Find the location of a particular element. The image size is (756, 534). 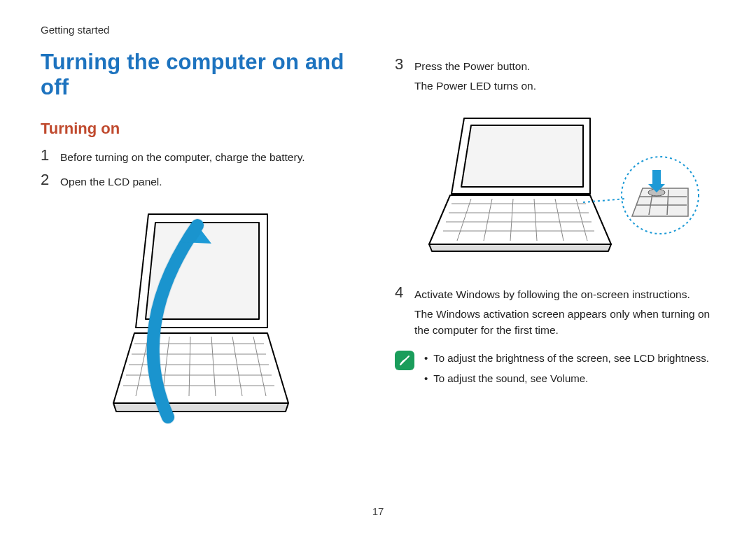

note-callout: • To adjust the brightness of the screen… is located at coordinates (555, 371).